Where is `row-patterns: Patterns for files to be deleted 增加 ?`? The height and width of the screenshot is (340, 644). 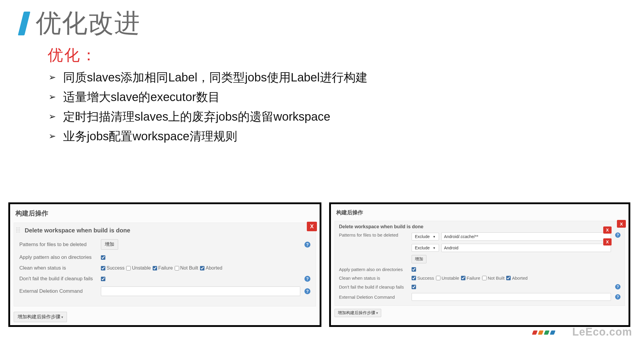 row-patterns: Patterns for files to be deleted 增加 ? is located at coordinates (165, 244).